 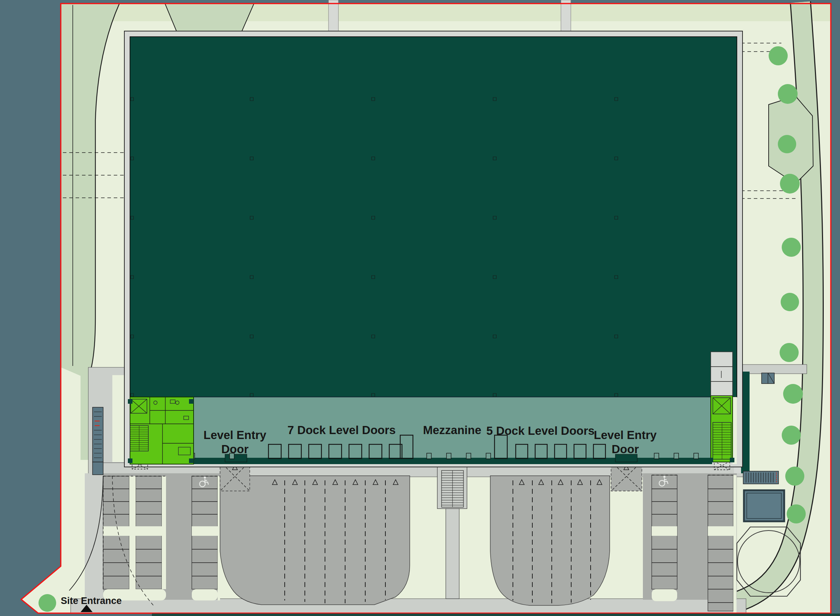 What do you see at coordinates (315, 540) in the screenshot?
I see `truck-court-left` at bounding box center [315, 540].